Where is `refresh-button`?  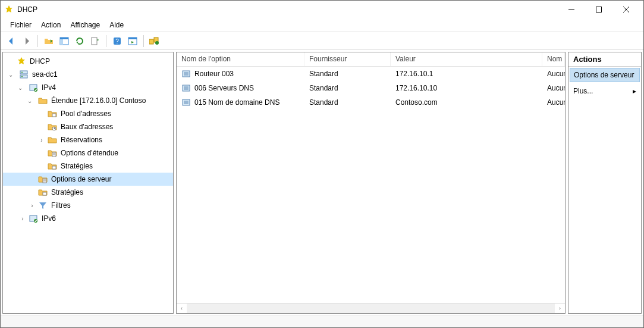
refresh-button is located at coordinates (80, 41).